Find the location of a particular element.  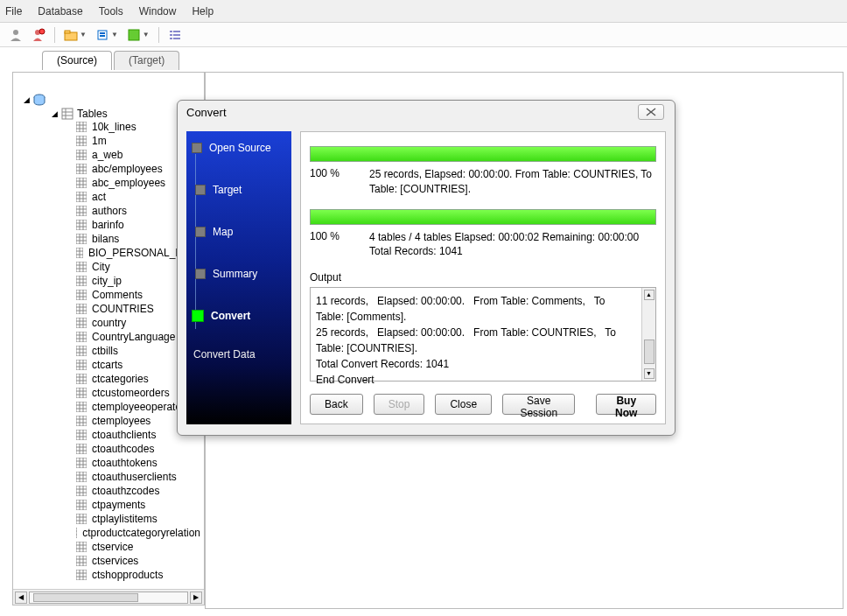

step-map: Map is located at coordinates (239, 232).